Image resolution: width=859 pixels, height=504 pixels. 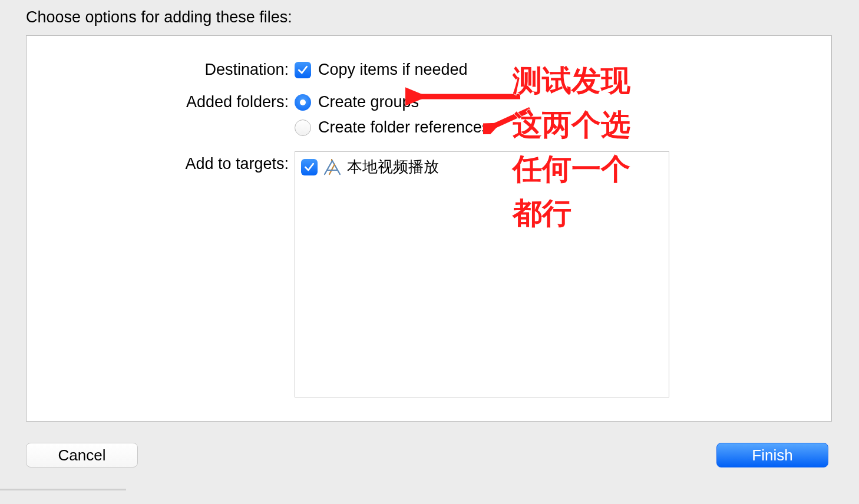 I want to click on create-folder-refs-label: Create folder references, so click(x=404, y=127).